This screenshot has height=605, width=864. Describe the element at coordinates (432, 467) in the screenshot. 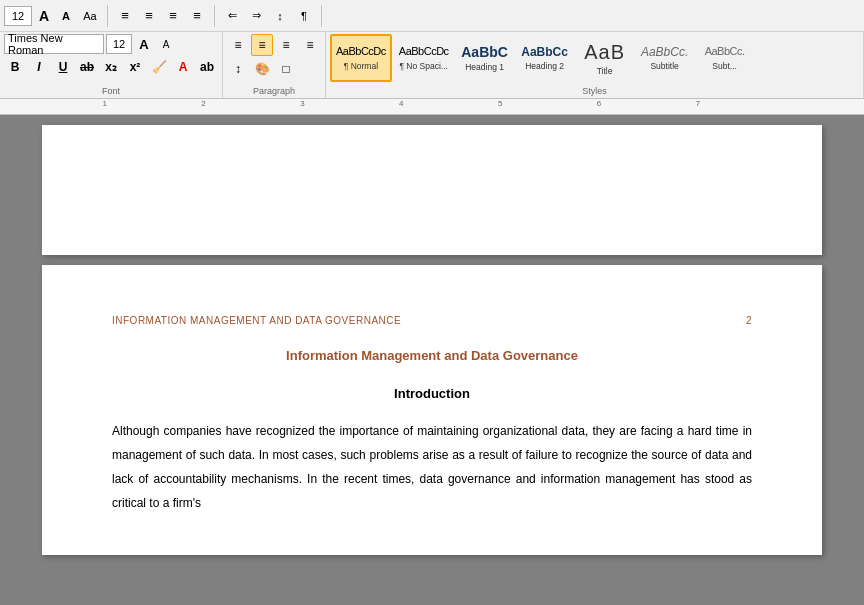

I see `body-text: Although companies have recognized the i…` at that location.